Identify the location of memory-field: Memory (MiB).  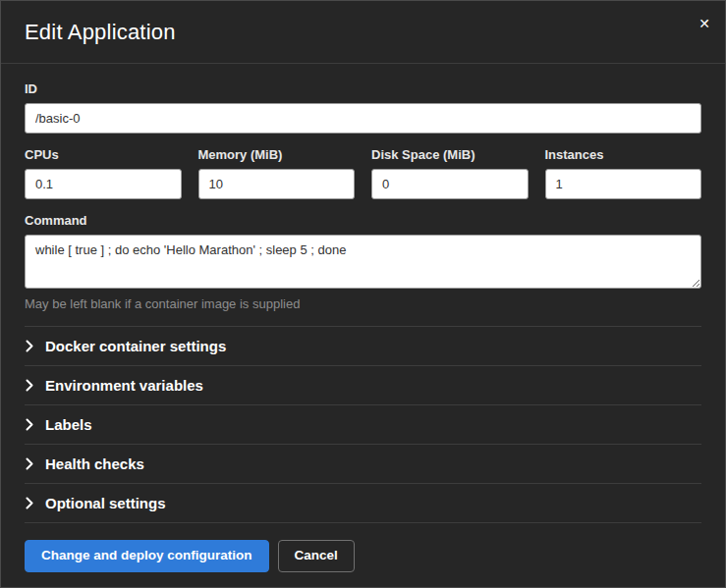
(277, 167).